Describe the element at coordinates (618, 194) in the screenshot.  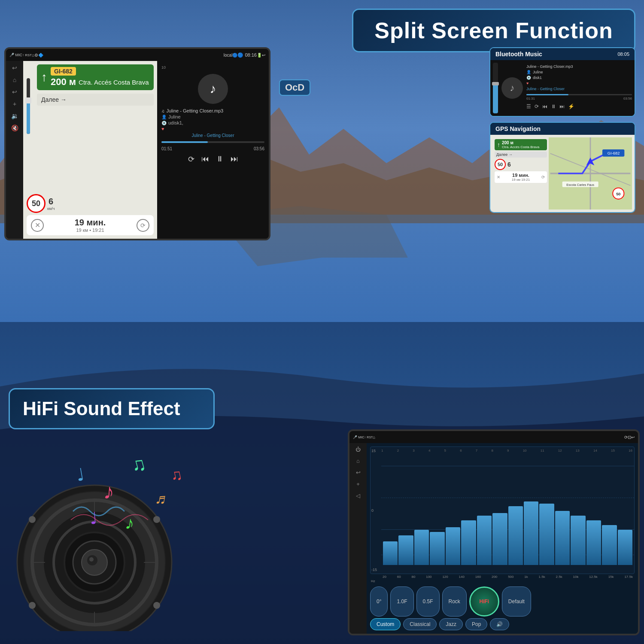
I see `svg-text: 50` at that location.